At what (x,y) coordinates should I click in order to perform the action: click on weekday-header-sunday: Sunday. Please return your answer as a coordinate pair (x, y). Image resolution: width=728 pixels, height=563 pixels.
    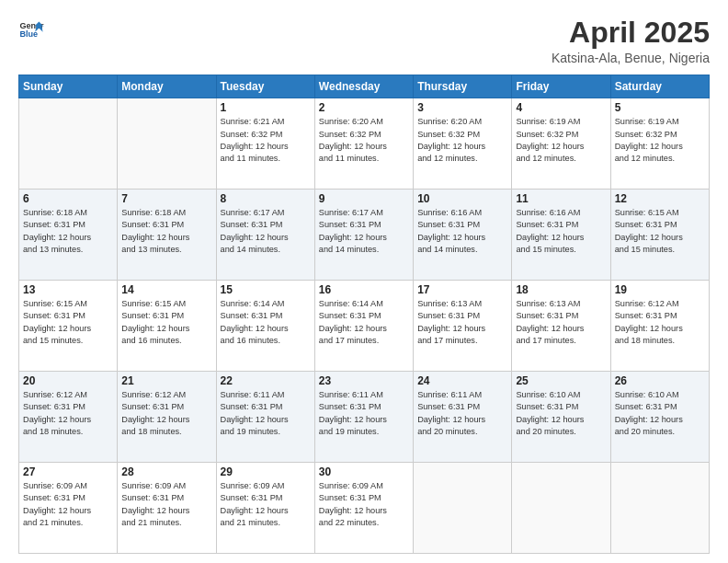
    Looking at the image, I should click on (68, 86).